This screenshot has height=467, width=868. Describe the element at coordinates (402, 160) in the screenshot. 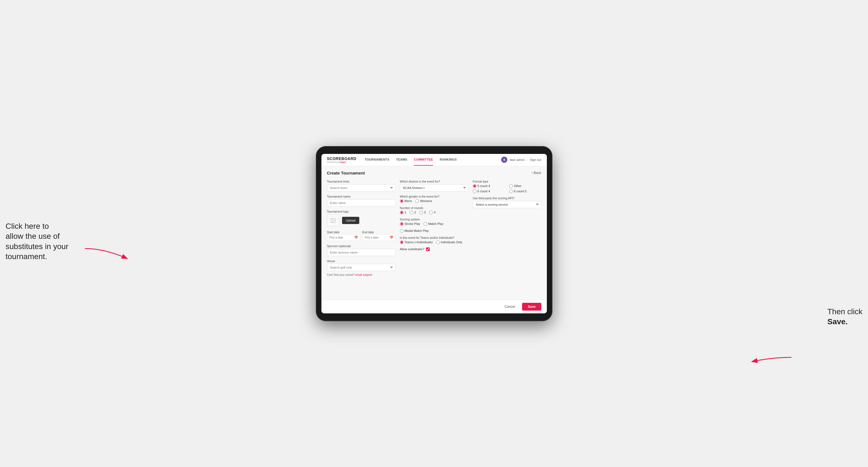

I see `nav-teams: TEAMS` at that location.